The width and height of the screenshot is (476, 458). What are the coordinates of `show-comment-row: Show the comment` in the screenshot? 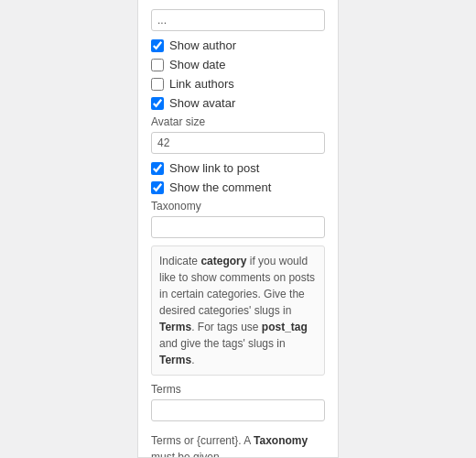 It's located at (238, 187).